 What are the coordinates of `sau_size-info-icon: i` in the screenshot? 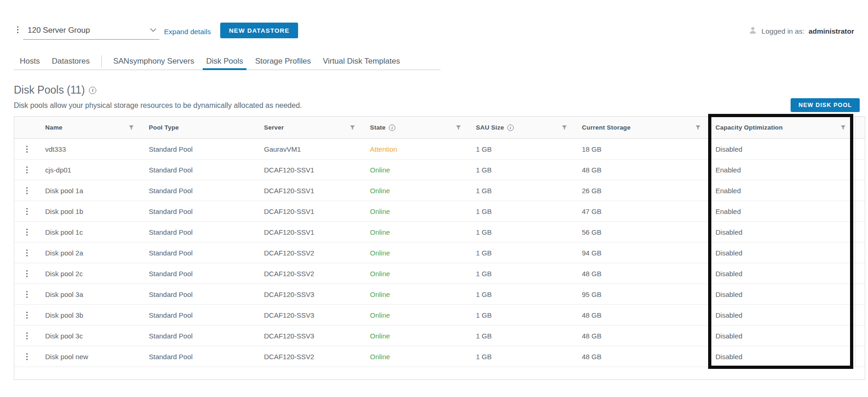 It's located at (510, 128).